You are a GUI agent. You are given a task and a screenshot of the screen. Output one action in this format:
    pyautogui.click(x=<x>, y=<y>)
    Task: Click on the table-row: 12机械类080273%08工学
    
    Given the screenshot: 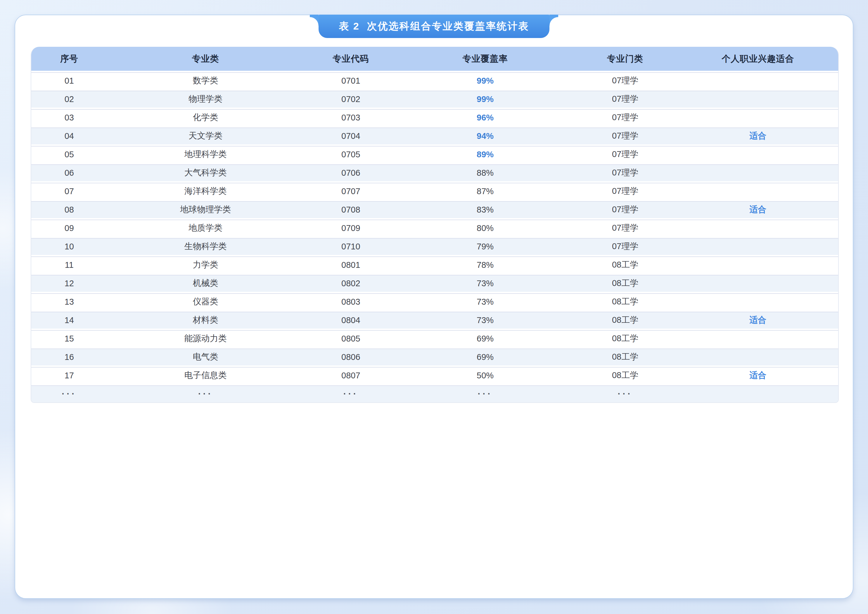 What is the action you would take?
    pyautogui.click(x=435, y=283)
    